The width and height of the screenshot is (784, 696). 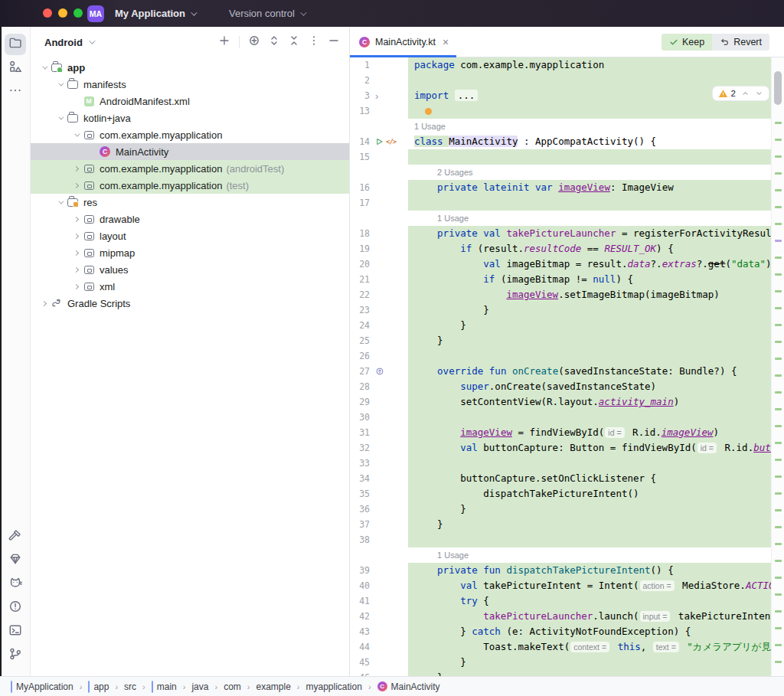 What do you see at coordinates (273, 687) in the screenshot?
I see `breadcrumb-item-example: example` at bounding box center [273, 687].